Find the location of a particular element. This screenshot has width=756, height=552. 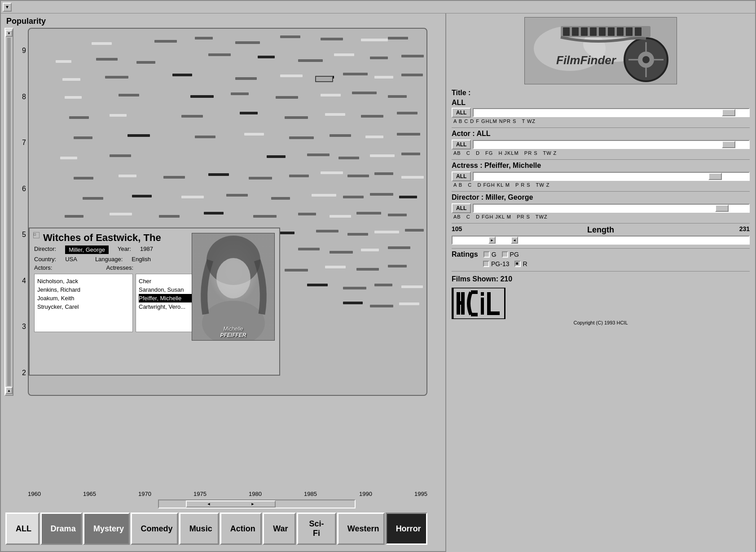

genre-btn-action: Action is located at coordinates (241, 529).